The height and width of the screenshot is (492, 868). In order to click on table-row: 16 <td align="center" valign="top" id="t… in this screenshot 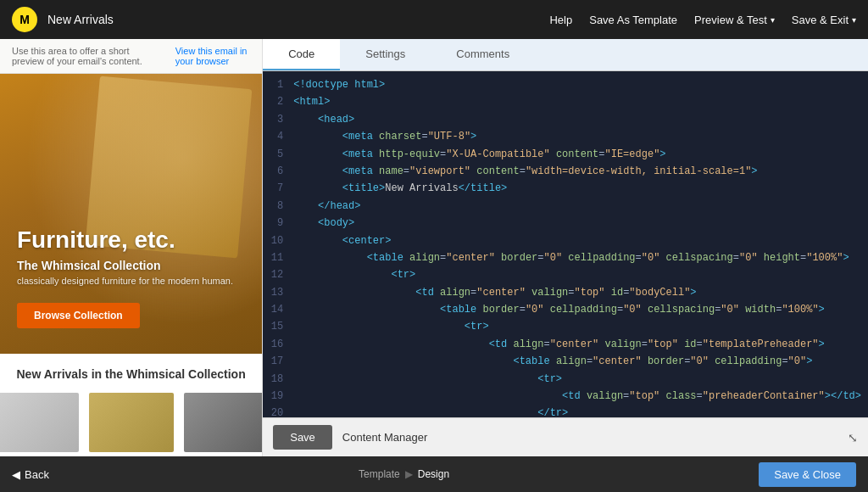, I will do `click(565, 344)`.